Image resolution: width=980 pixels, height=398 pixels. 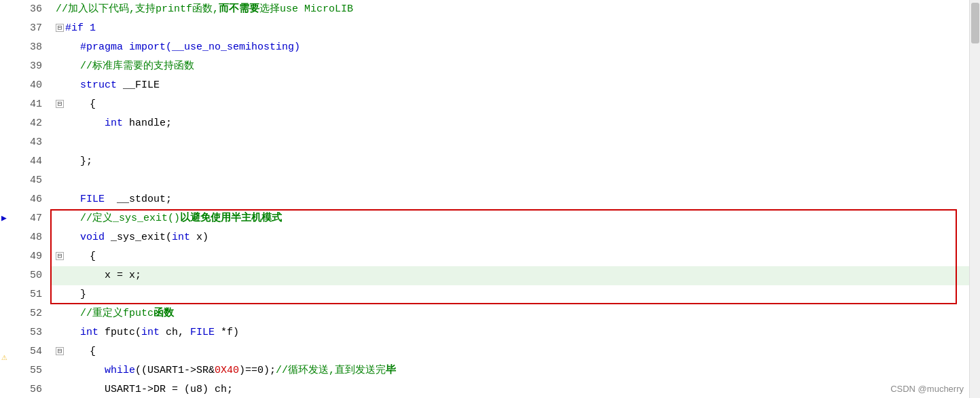 What do you see at coordinates (490, 29) in the screenshot?
I see `code-line: 37⊟#if 1` at bounding box center [490, 29].